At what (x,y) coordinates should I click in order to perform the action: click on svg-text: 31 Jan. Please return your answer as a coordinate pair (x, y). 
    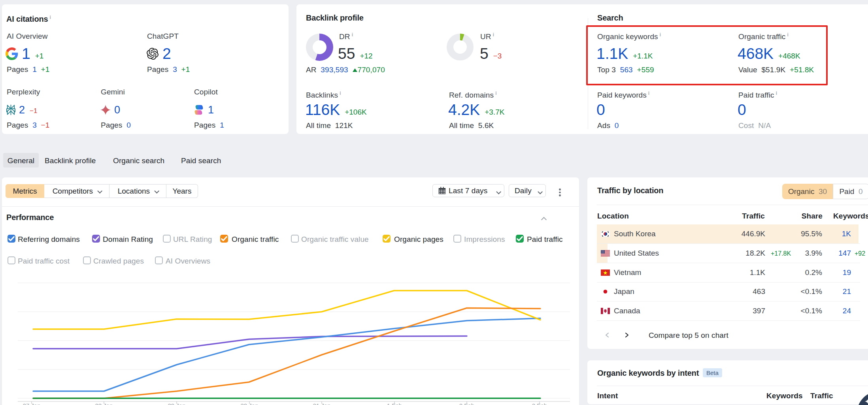
    Looking at the image, I should click on (322, 404).